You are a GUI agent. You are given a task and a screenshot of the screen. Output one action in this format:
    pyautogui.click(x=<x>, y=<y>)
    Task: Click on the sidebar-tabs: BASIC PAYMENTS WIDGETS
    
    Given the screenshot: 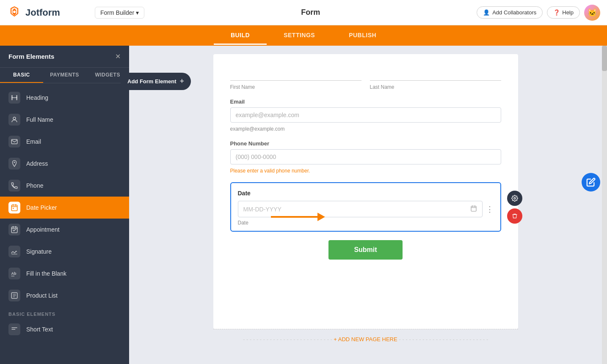 What is the action you would take?
    pyautogui.click(x=64, y=75)
    